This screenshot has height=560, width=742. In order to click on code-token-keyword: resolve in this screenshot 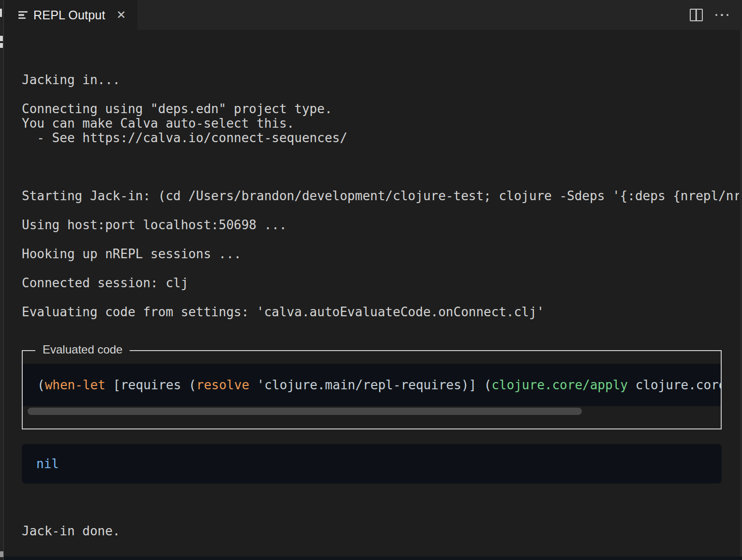, I will do `click(223, 385)`.